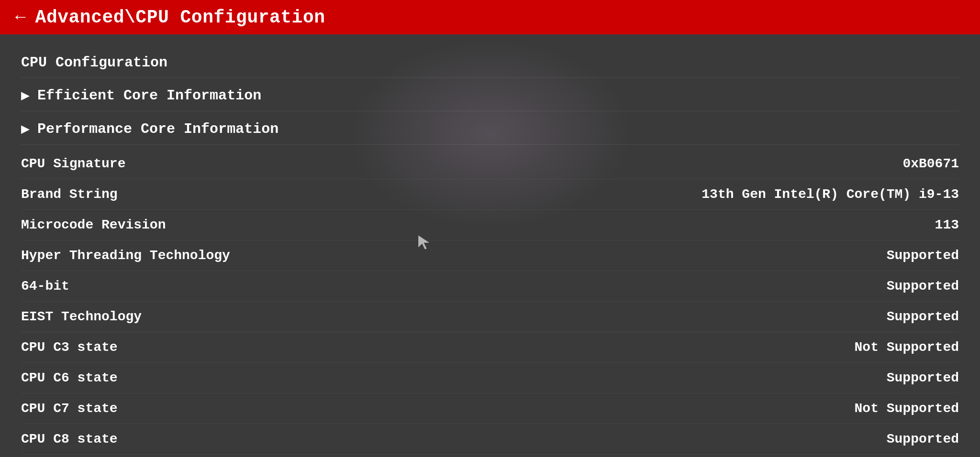 This screenshot has width=980, height=457. Describe the element at coordinates (165, 439) in the screenshot. I see `row-label: CPU C8 state` at that location.